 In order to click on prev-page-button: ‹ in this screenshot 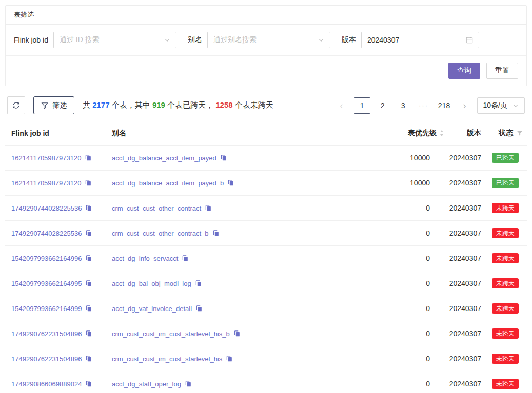, I will do `click(342, 106)`.